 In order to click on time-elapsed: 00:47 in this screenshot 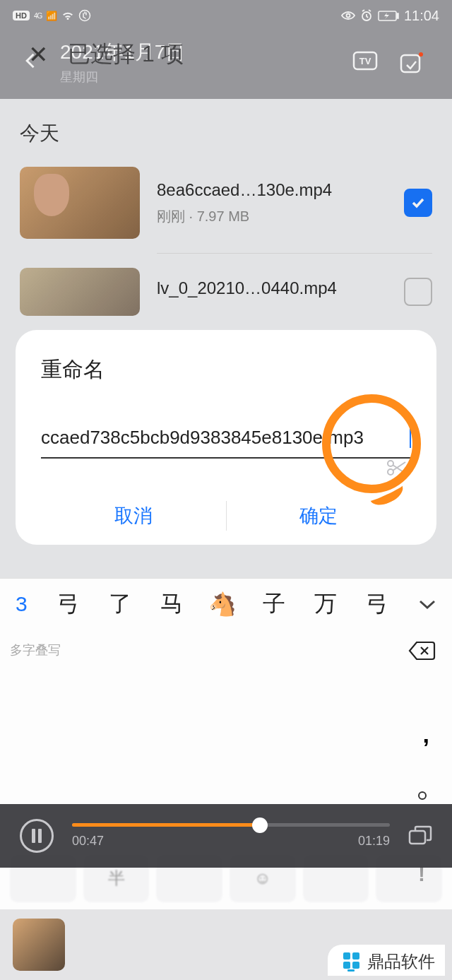, I will do `click(88, 841)`.